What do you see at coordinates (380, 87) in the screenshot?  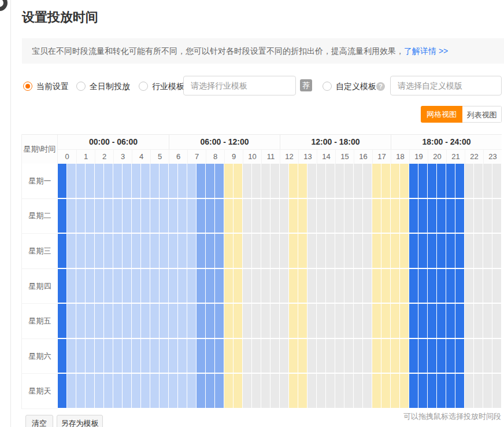 I see `help-icon: ?` at bounding box center [380, 87].